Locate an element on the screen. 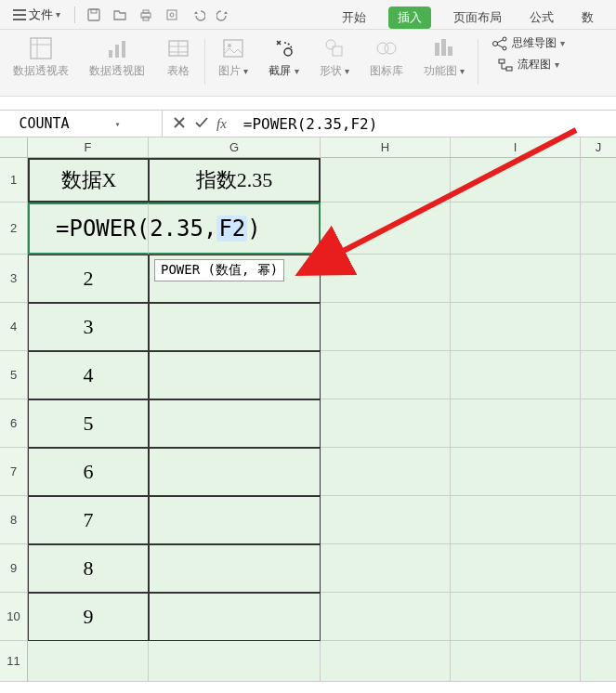  cell-F4: 3 is located at coordinates (88, 327).